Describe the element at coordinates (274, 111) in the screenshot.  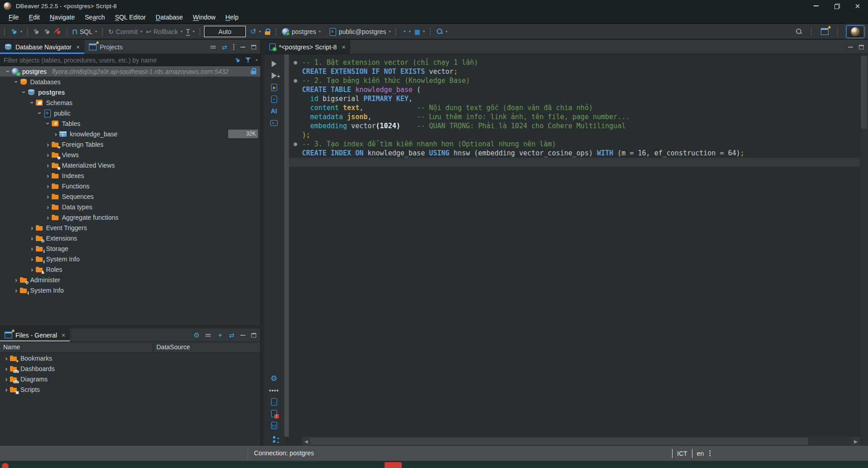
I see `ai-assistant-button: AI` at that location.